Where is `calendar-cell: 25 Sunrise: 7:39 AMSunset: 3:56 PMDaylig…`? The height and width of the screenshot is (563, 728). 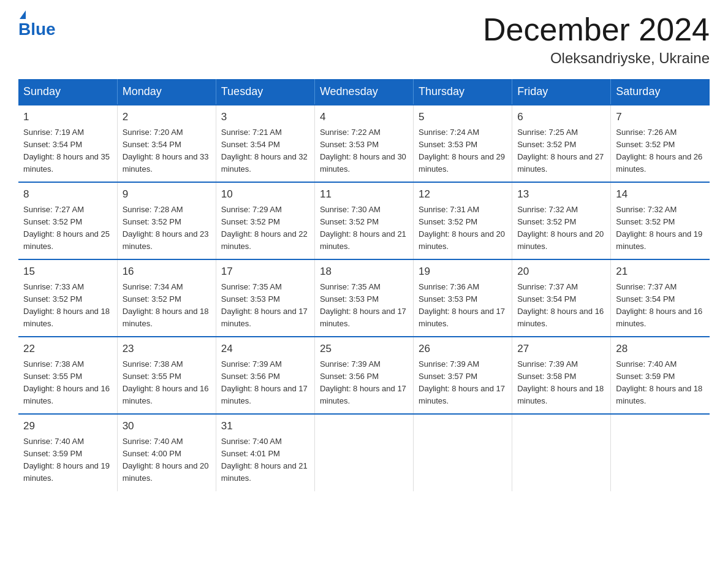
calendar-cell: 25 Sunrise: 7:39 AMSunset: 3:56 PMDaylig… is located at coordinates (364, 375).